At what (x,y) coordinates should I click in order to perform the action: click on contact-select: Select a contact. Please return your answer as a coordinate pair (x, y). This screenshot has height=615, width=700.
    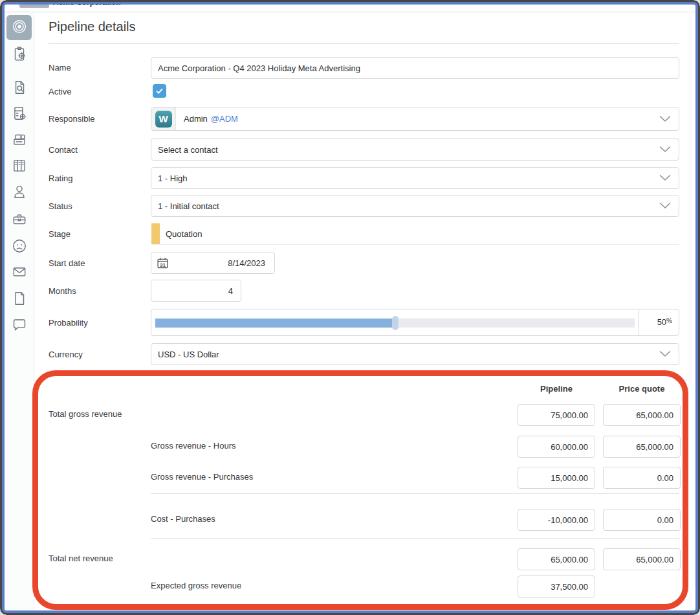
    Looking at the image, I should click on (415, 150).